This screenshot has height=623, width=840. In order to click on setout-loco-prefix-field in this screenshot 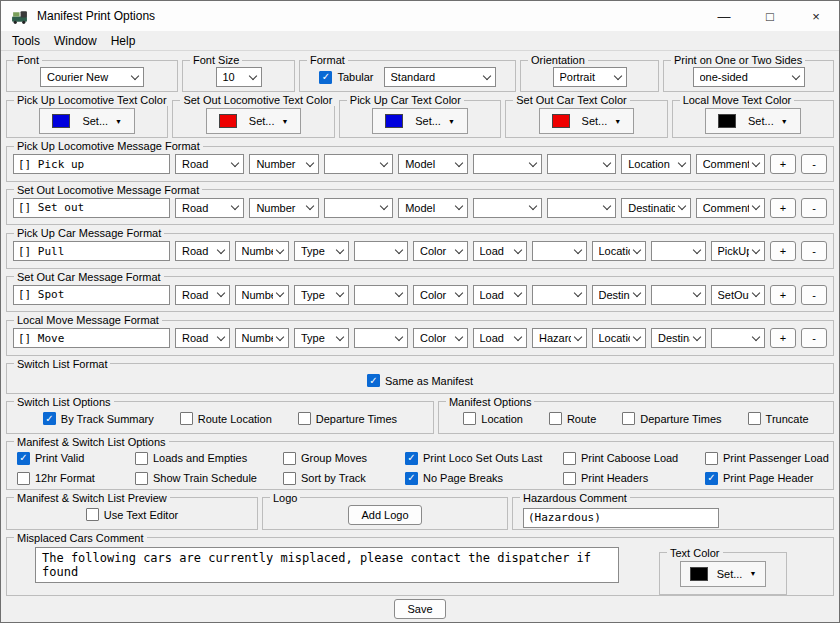, I will do `click(92, 208)`.